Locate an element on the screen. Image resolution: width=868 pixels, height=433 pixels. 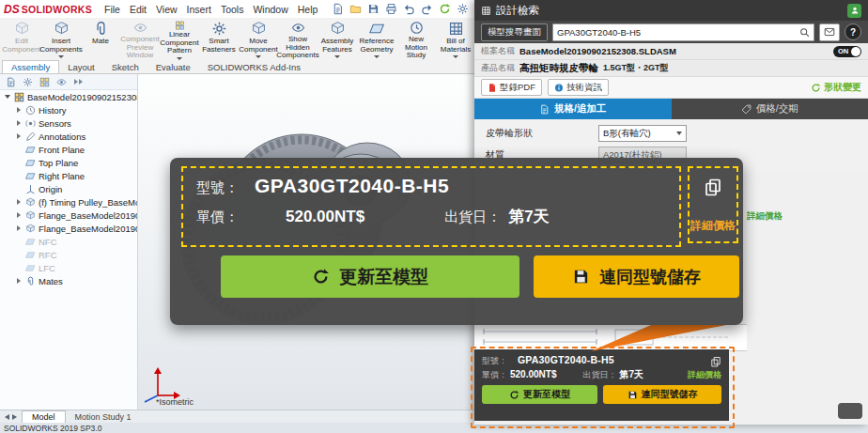
ribbon-assembly-features-button: Assembly Features is located at coordinates (337, 39).